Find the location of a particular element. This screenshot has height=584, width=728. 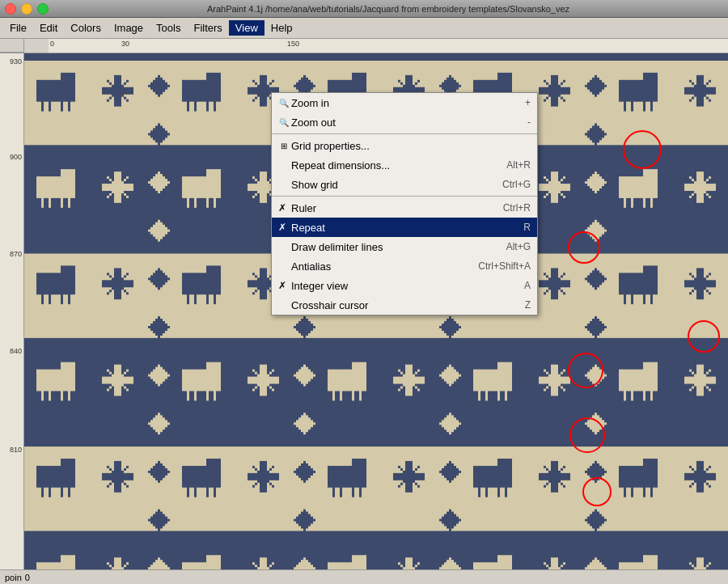

view-menu-item-0: 🔍Zoom in+ is located at coordinates (404, 103).